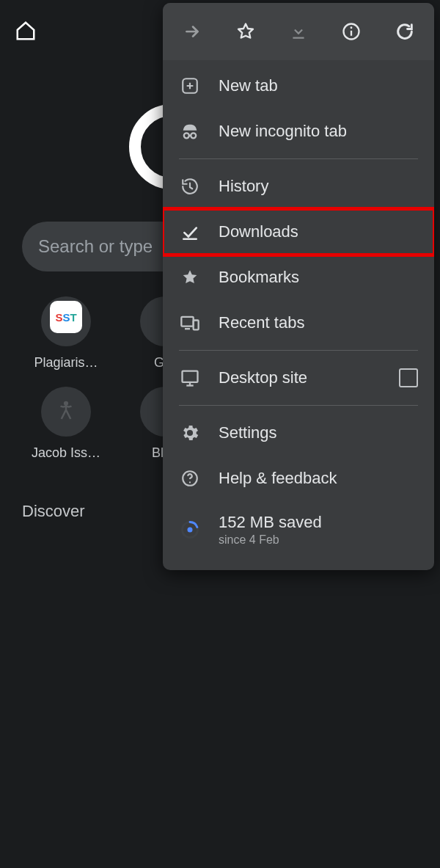 The width and height of the screenshot is (440, 868). Describe the element at coordinates (405, 32) in the screenshot. I see `refresh-icon` at that location.